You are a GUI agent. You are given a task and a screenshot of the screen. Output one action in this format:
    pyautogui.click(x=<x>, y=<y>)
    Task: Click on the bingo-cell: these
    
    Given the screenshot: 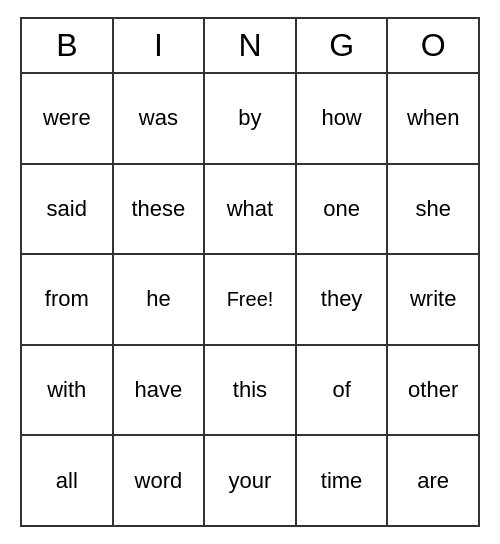 What is the action you would take?
    pyautogui.click(x=160, y=210)
    